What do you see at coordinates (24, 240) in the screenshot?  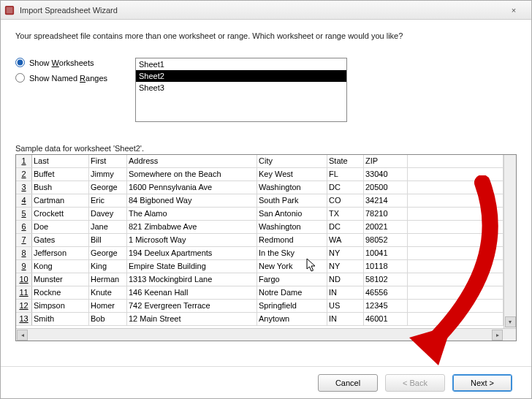 I see `row-number: 7` at bounding box center [24, 240].